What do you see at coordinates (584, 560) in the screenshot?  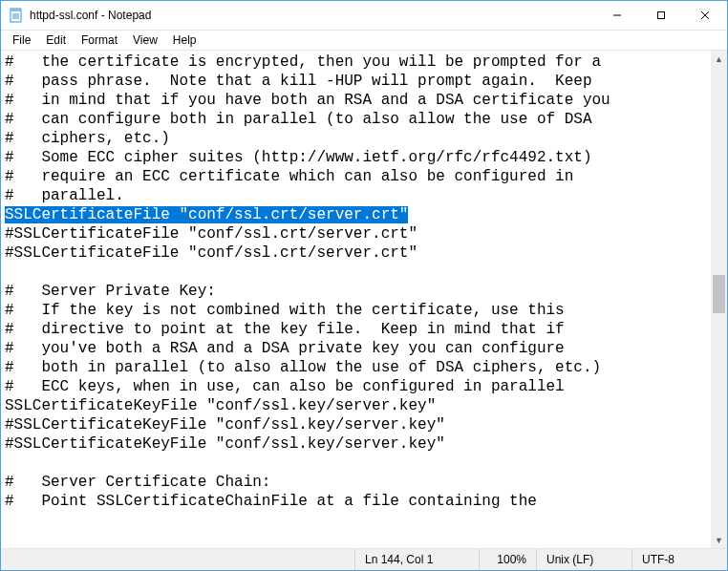 I see `status-eol: Unix (LF)` at bounding box center [584, 560].